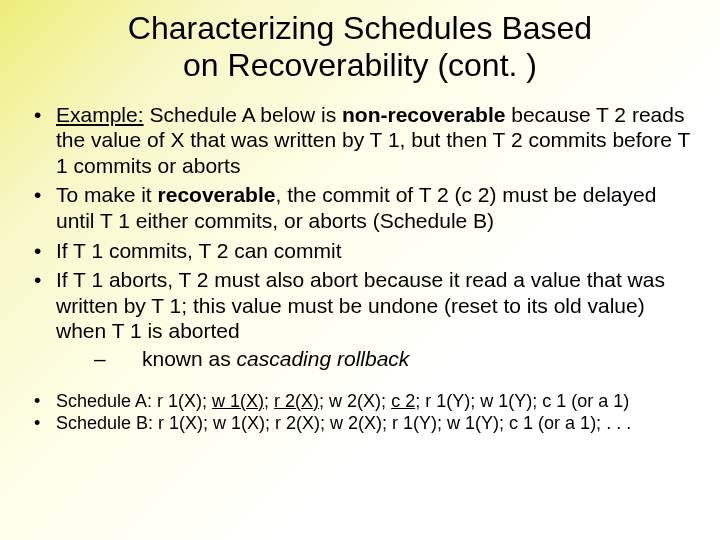 Image resolution: width=720 pixels, height=540 pixels. I want to click on sa-u3: c 2, so click(403, 401).